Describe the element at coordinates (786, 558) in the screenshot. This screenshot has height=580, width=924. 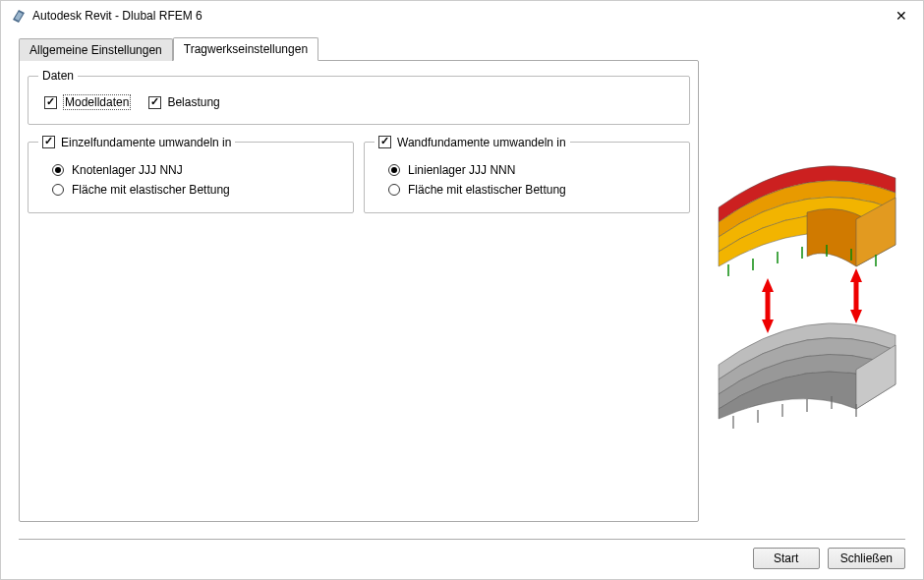
I see `start-button: Start` at that location.